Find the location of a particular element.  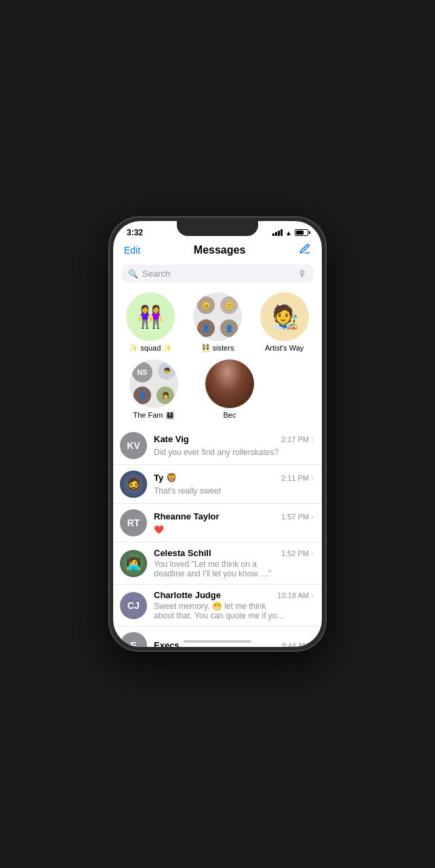

pinned-sisters: 😐 🙂 👤 👤 👯 sisters is located at coordinates (218, 323).